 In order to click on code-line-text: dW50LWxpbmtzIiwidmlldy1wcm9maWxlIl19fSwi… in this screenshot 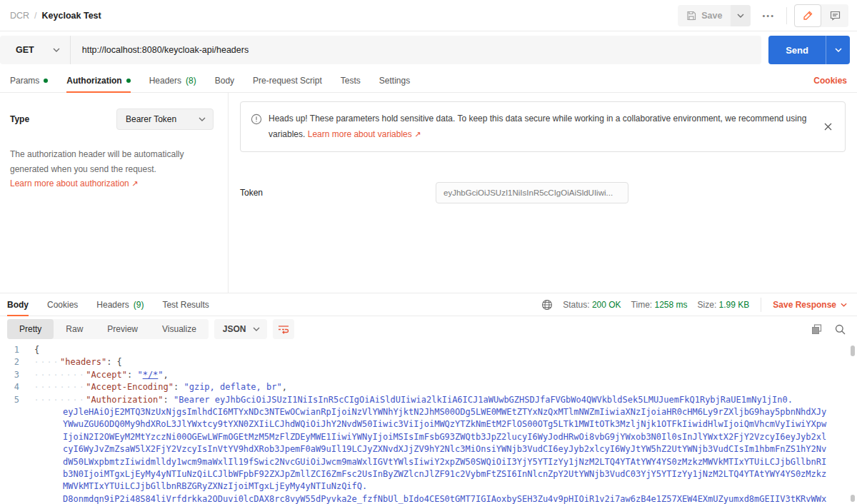, I will do `click(427, 463)`.